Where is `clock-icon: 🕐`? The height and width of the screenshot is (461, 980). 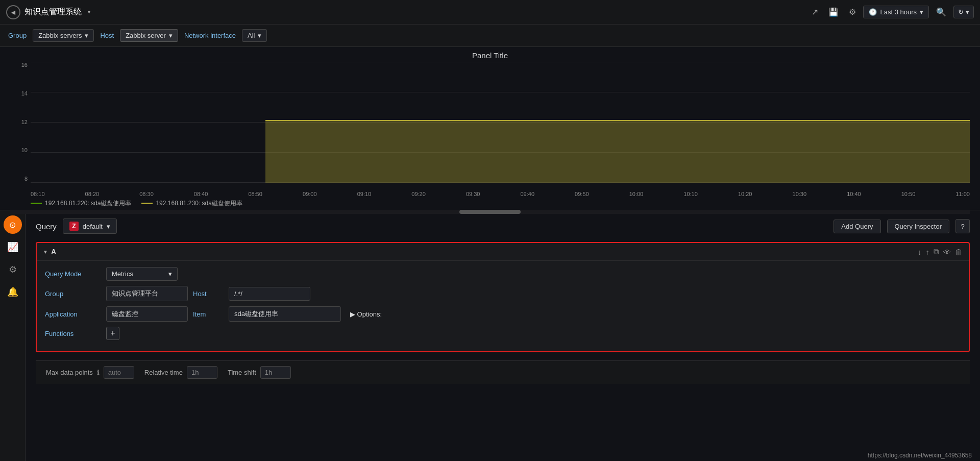
clock-icon: 🕐 is located at coordinates (873, 12).